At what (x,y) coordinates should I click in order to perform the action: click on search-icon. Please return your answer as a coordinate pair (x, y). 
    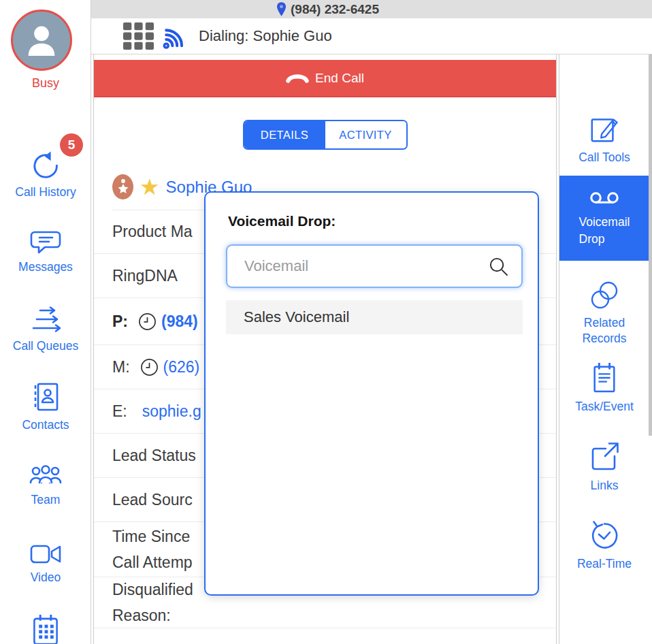
    Looking at the image, I should click on (498, 267).